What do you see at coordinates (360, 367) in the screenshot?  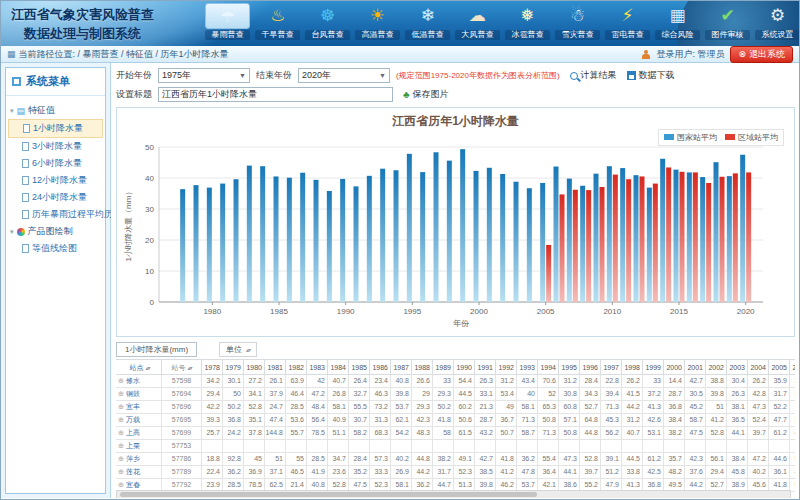 I see `col-year-1985: 1985` at bounding box center [360, 367].